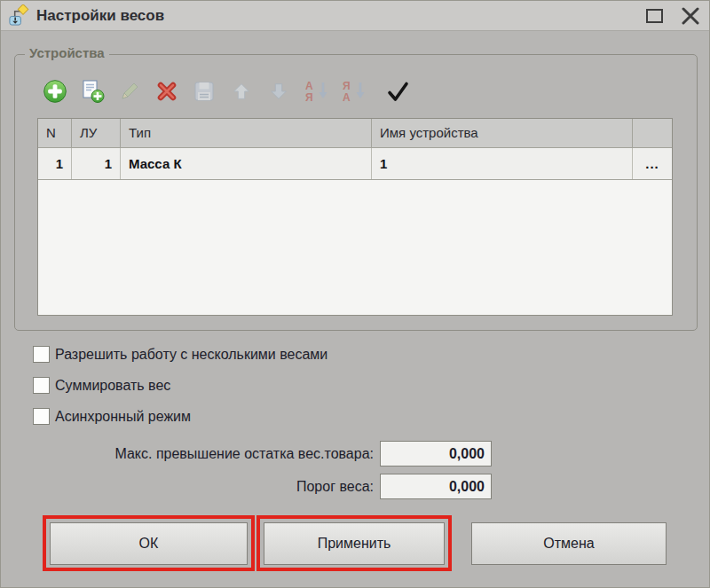  What do you see at coordinates (122, 417) in the screenshot?
I see `async-mode-label: Асинхронный режим` at bounding box center [122, 417].